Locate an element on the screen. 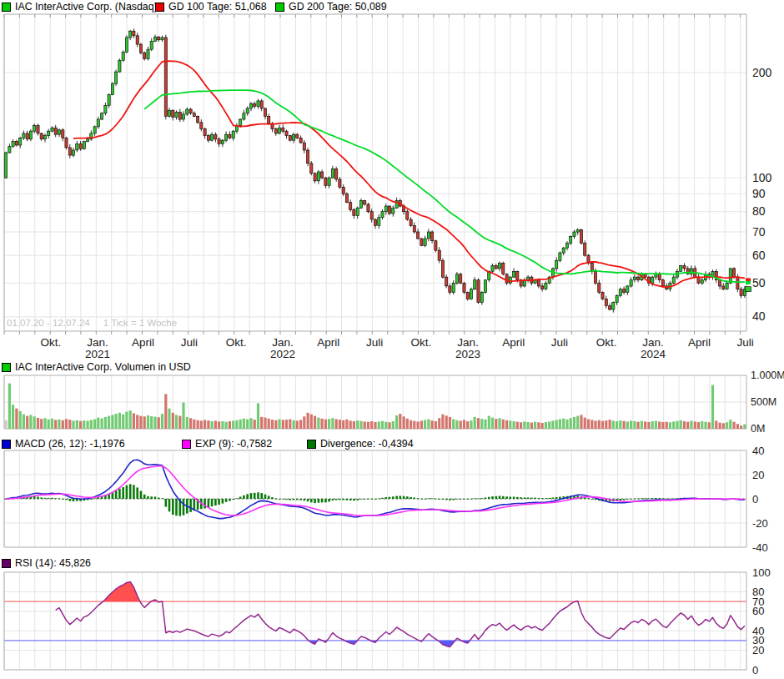  rsi-label: RSI (14): 45,826 is located at coordinates (53, 563).